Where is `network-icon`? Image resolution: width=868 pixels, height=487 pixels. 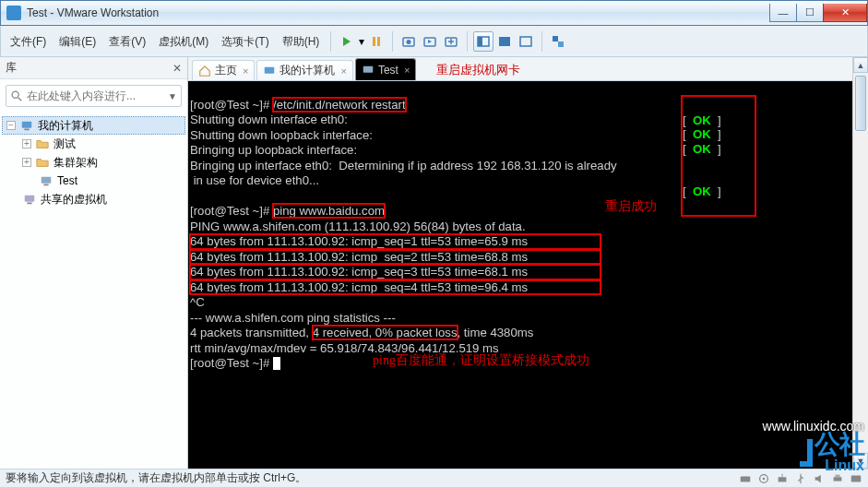
network-icon is located at coordinates (782, 479).